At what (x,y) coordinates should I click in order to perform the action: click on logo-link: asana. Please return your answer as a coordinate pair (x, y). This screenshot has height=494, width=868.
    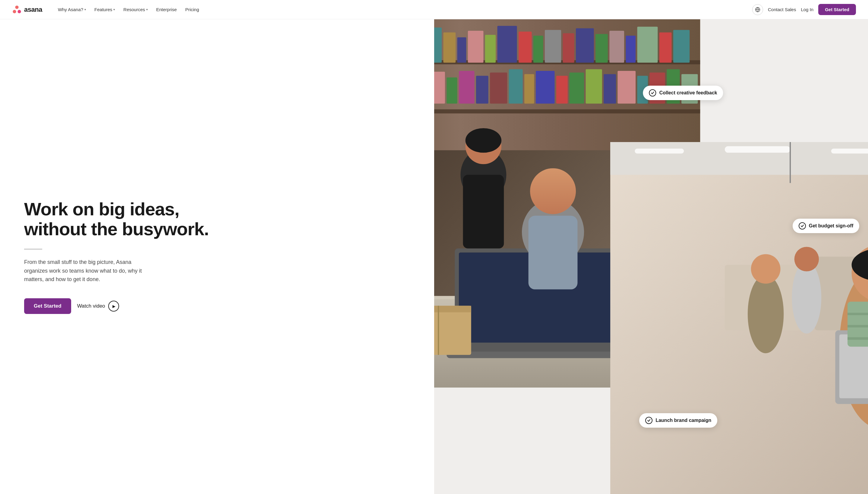
    Looking at the image, I should click on (27, 10).